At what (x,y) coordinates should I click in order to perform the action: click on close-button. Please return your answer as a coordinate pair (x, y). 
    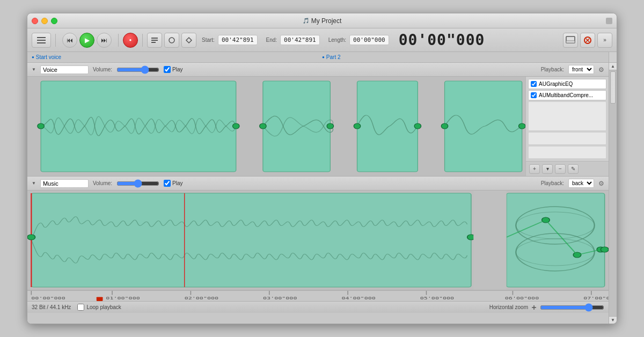
    Looking at the image, I should click on (35, 21).